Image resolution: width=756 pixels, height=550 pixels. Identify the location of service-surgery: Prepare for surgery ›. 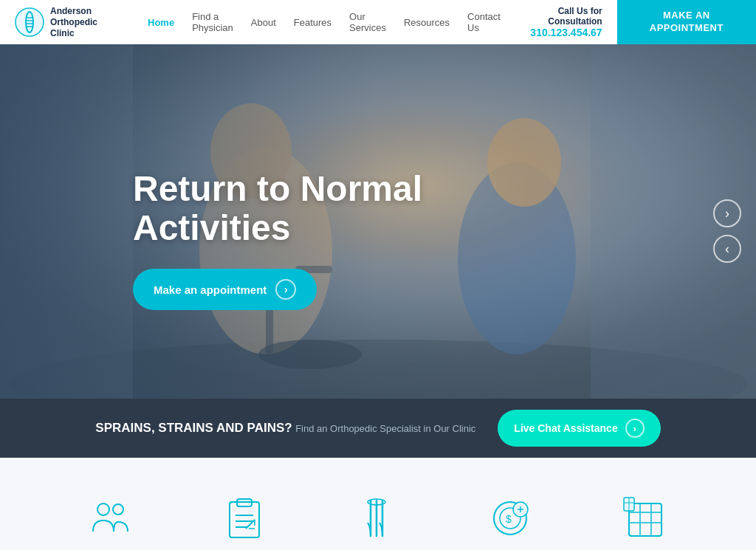
(378, 523).